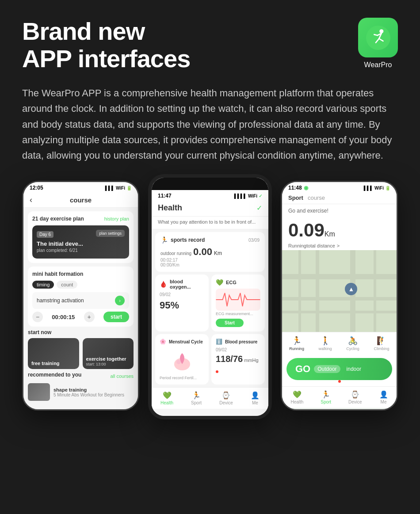  What do you see at coordinates (355, 397) in the screenshot?
I see `nav-device-right: ⌚ Device` at bounding box center [355, 397].